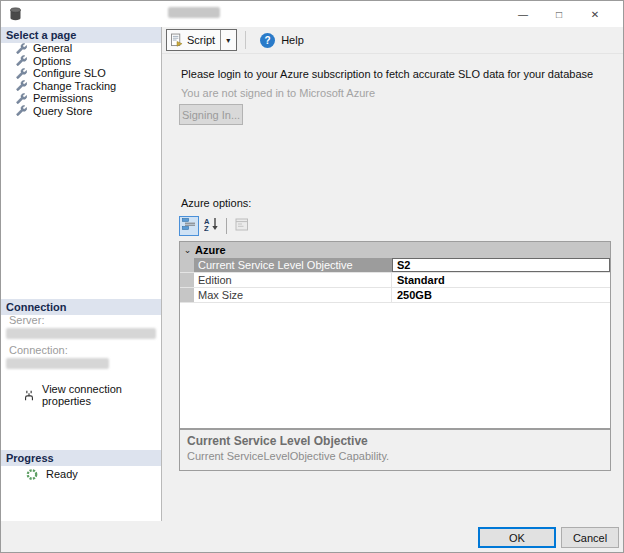 The image size is (624, 553). What do you see at coordinates (70, 73) in the screenshot?
I see `sidebar-item-label: Configure SLO` at bounding box center [70, 73].